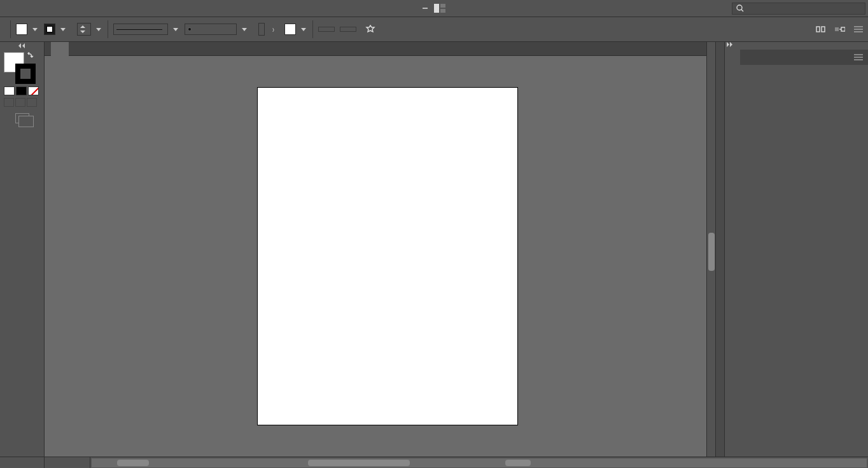 This screenshot has width=868, height=468. I want to click on panel-menu-icon, so click(858, 29).